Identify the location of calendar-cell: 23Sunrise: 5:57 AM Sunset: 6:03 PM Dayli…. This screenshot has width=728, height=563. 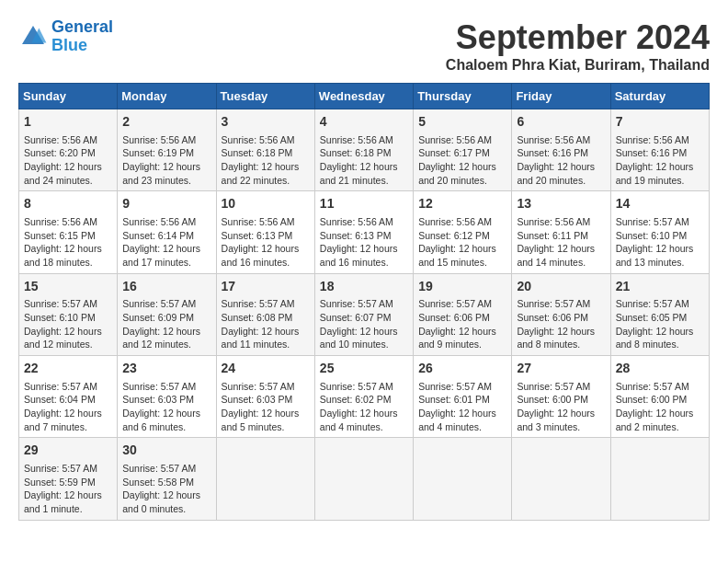
(167, 397).